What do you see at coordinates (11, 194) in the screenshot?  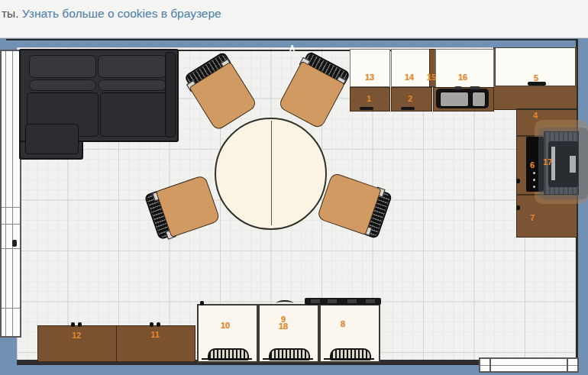 I see `window-left` at bounding box center [11, 194].